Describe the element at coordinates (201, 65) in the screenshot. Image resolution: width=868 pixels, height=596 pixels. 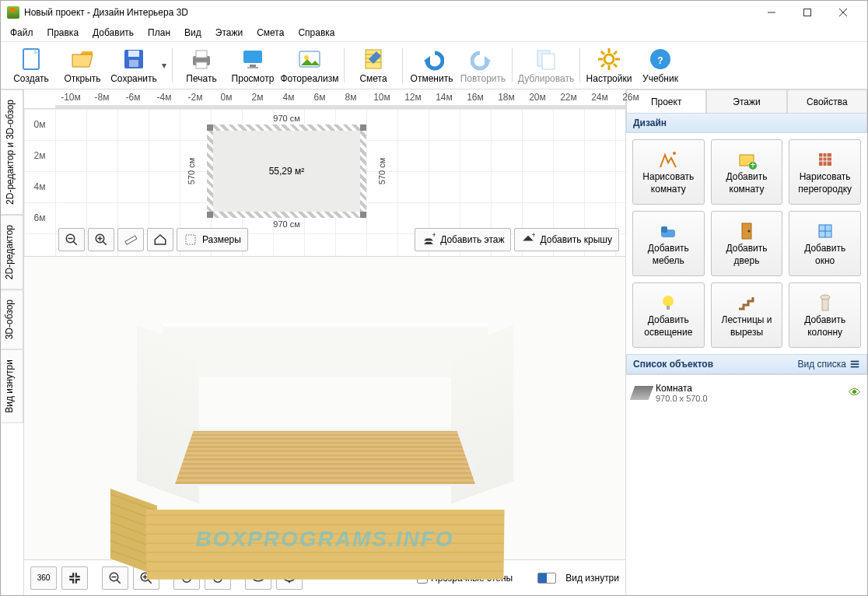
I see `tb-print: Печать` at that location.